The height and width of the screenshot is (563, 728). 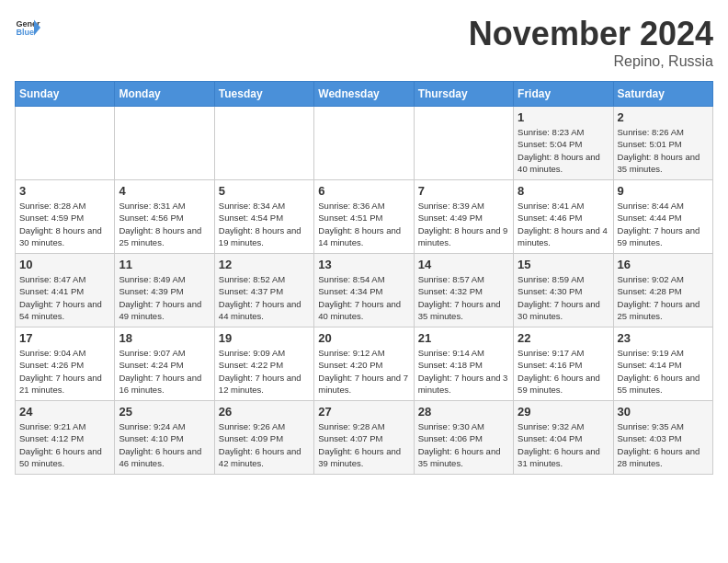 What do you see at coordinates (265, 339) in the screenshot?
I see `day-number: 19` at bounding box center [265, 339].